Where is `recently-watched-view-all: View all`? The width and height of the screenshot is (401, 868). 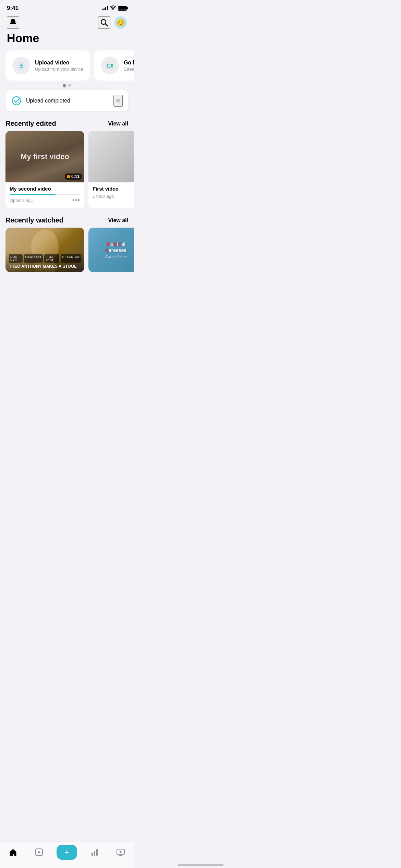
recently-watched-view-all: View all is located at coordinates (118, 220).